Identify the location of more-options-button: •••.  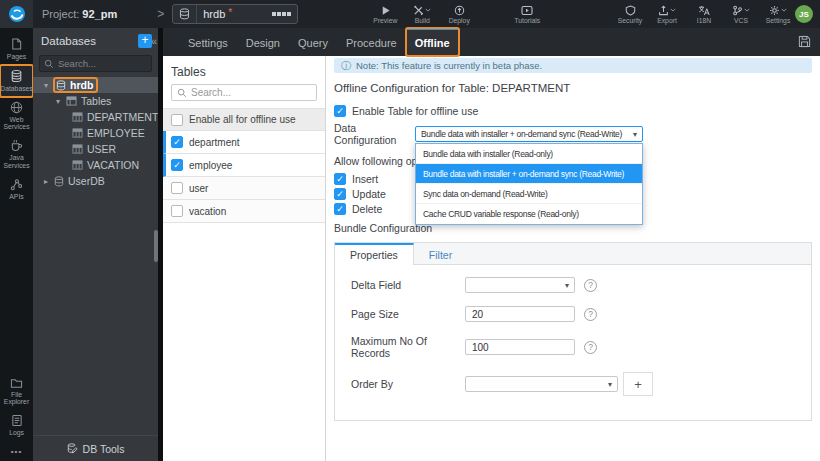
(16, 451).